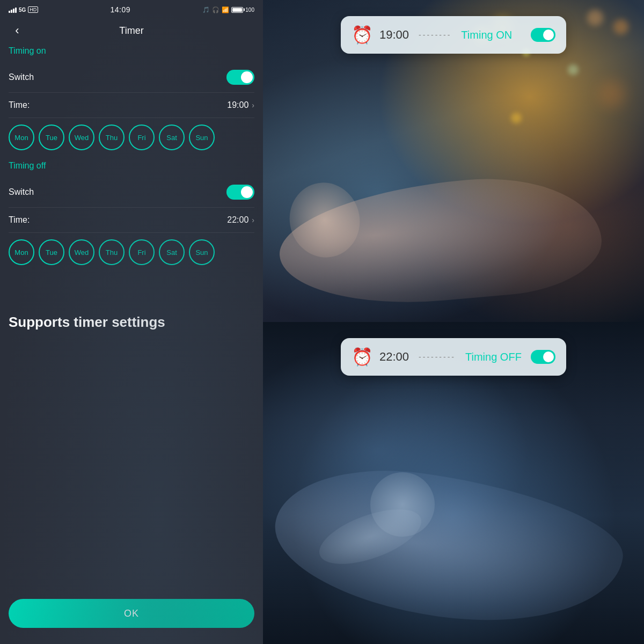 This screenshot has width=644, height=644. I want to click on timer-off-time: 22:00, so click(394, 357).